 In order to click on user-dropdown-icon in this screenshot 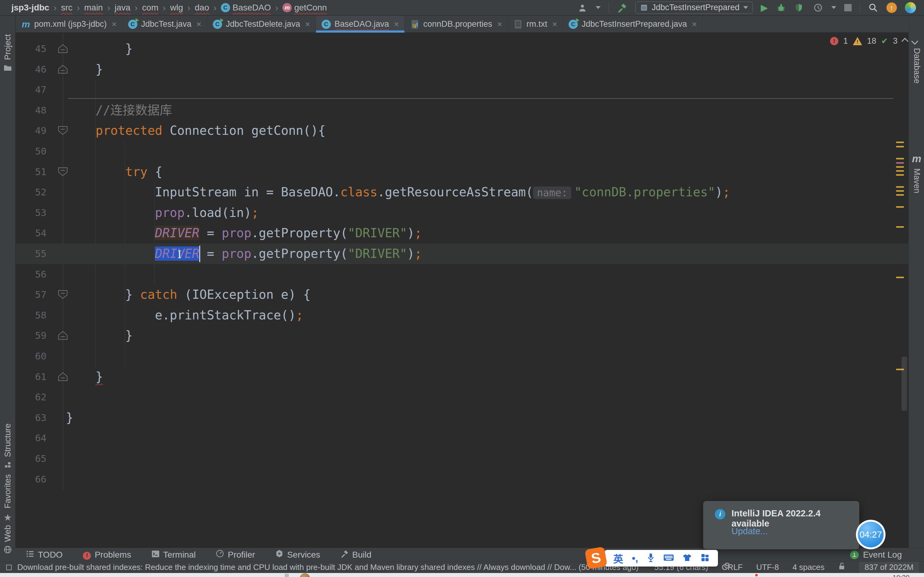, I will do `click(598, 8)`.